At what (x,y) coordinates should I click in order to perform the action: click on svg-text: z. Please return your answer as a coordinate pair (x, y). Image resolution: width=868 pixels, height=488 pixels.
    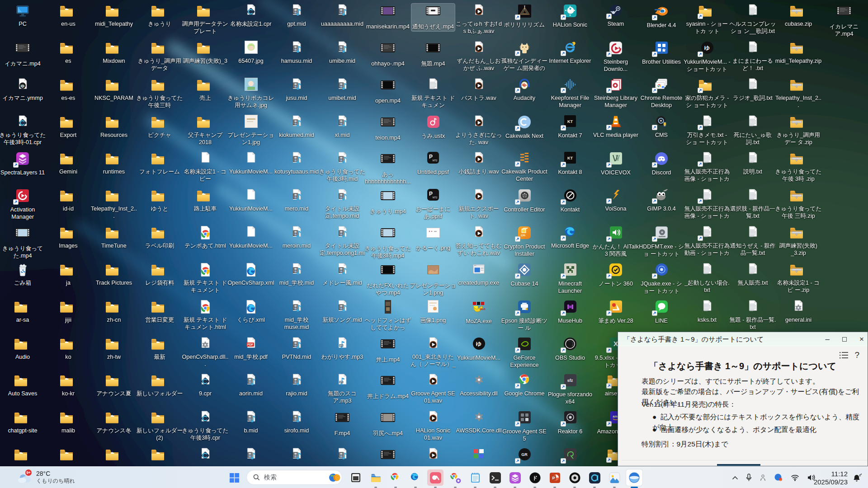
    Looking at the image, I should click on (862, 474).